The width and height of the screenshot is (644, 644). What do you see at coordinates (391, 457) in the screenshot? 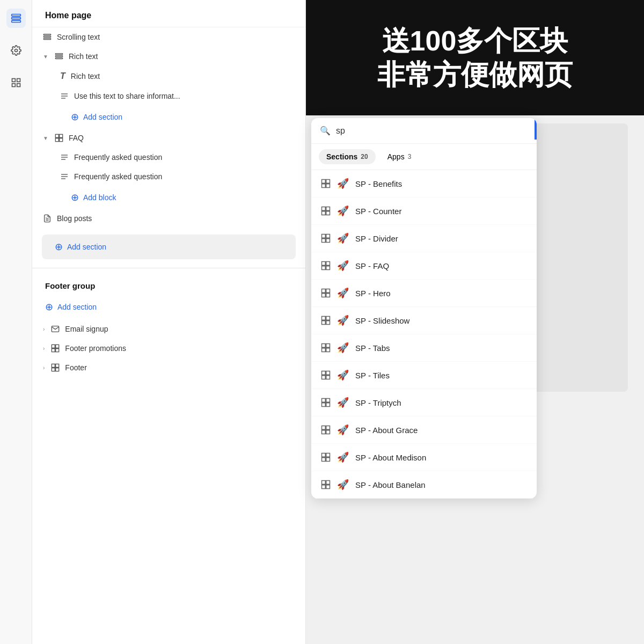
I see `result-name-label: SP - About Medison` at bounding box center [391, 457].